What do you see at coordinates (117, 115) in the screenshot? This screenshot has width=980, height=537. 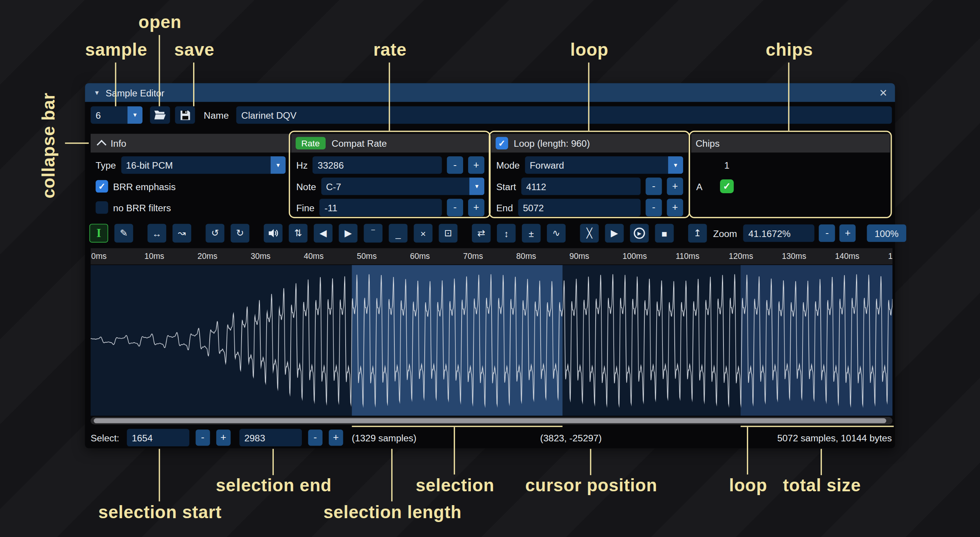 I see `sample-number-select: 6 ▼` at bounding box center [117, 115].